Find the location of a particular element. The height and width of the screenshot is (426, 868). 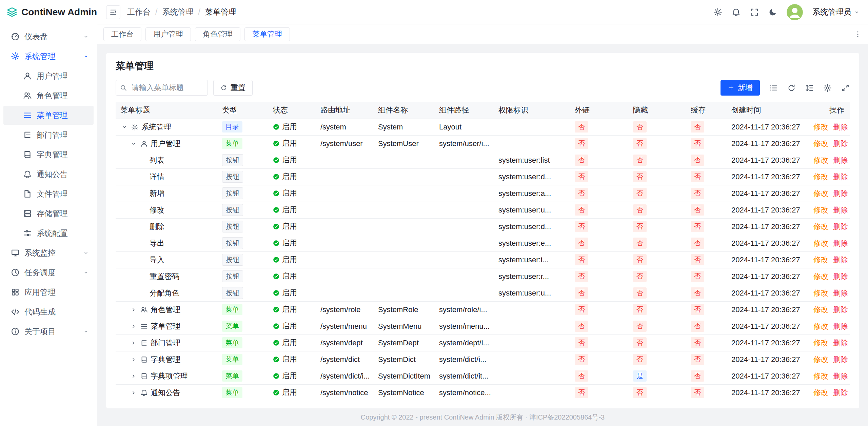

table-fullscreen-button is located at coordinates (846, 88).